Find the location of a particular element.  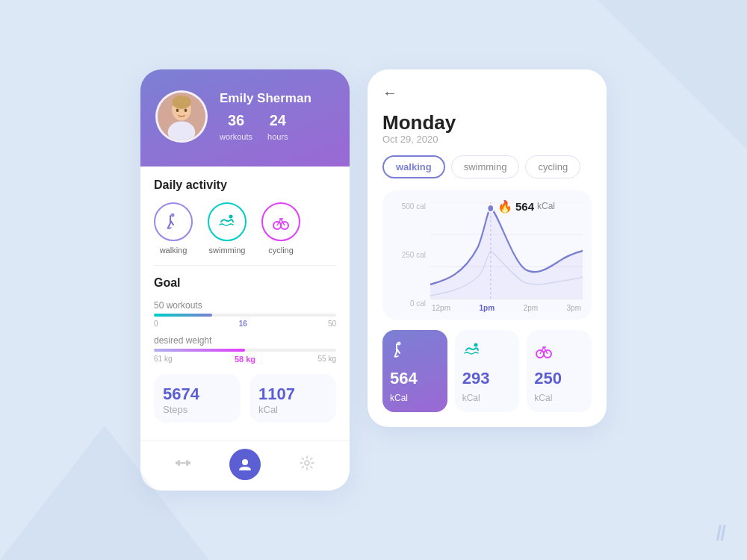

profile-header: Emily Sherman 36 workouts 24 hours is located at coordinates (245, 118).